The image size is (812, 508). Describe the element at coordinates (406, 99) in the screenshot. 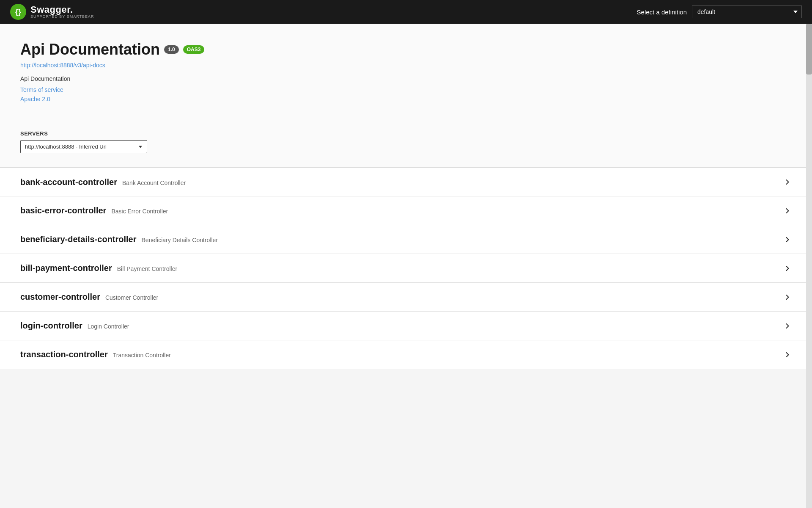

I see `license-link: Apache 2.0` at that location.